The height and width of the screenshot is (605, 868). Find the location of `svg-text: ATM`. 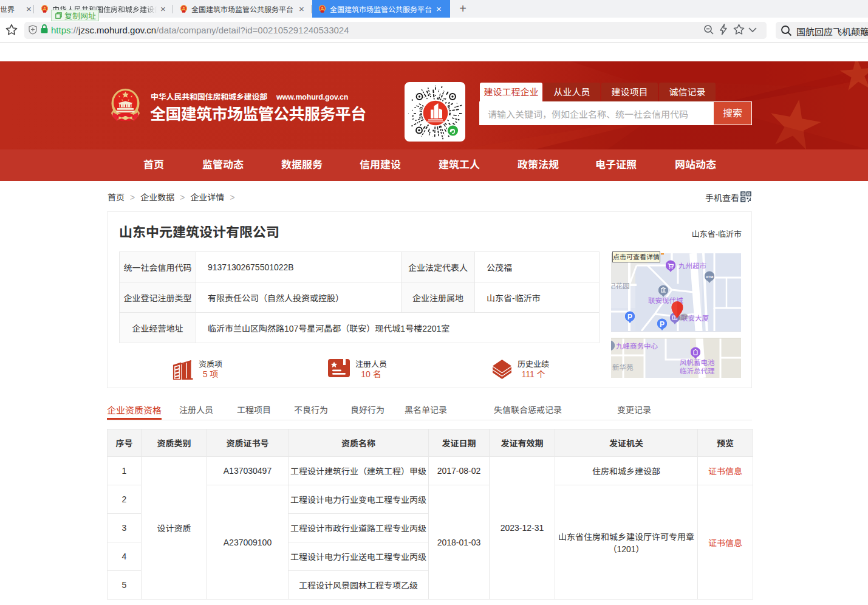

svg-text: ATM is located at coordinates (709, 277).